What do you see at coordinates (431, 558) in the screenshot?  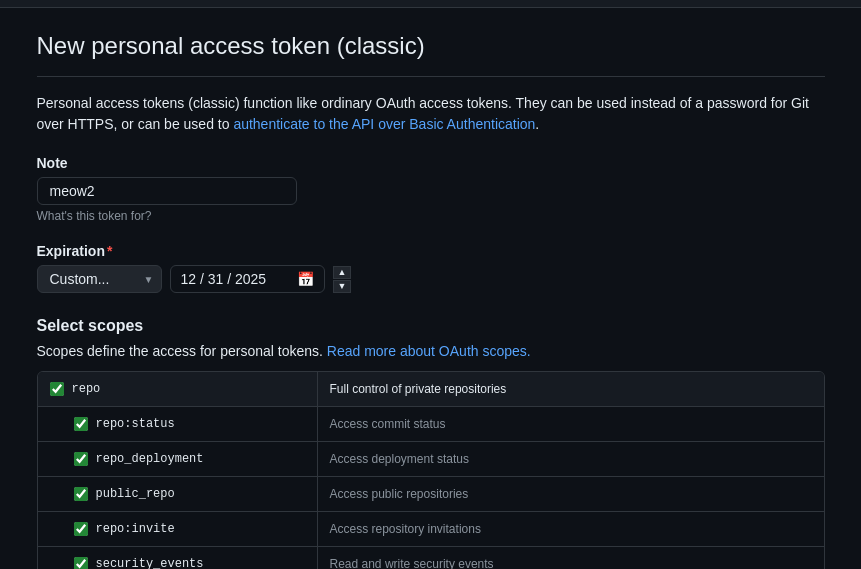 I see `scope-row-security-events: security_events Read and write security …` at bounding box center [431, 558].